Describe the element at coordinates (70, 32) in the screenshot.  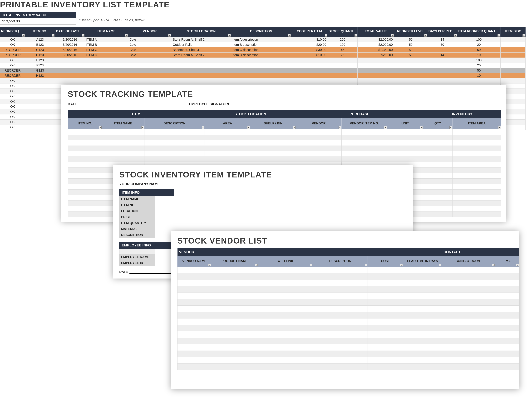
I see `column-header: DATE OF LAST ORDER` at that location.